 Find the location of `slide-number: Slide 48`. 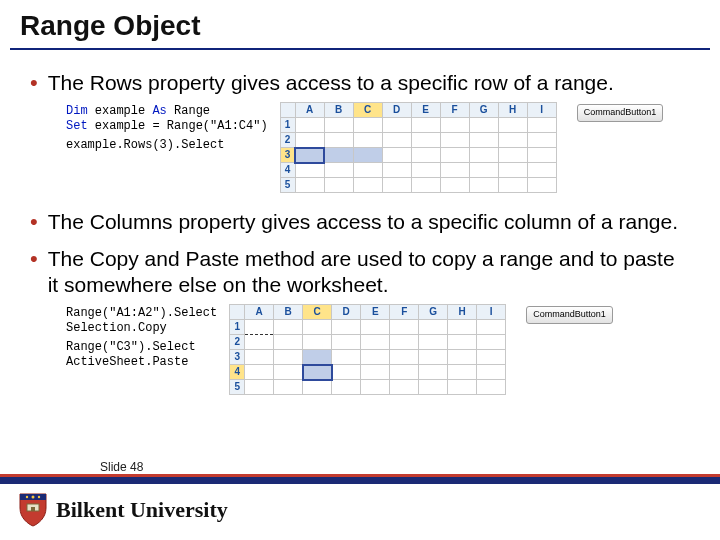

slide-number: Slide 48 is located at coordinates (122, 467).